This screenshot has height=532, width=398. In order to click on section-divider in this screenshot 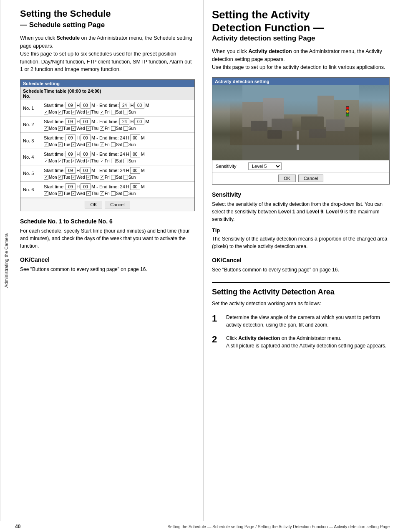, I will do `click(301, 282)`.